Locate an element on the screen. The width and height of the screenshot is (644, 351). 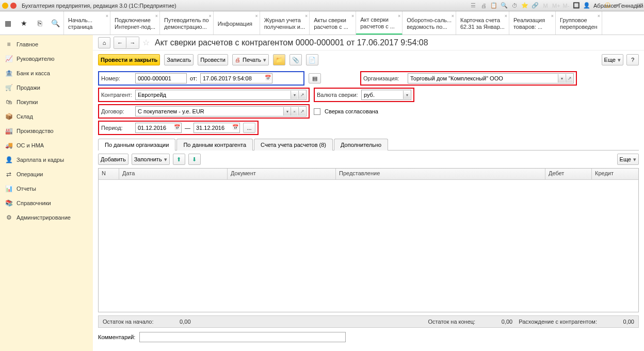
tool-icon: ⏱ is located at coordinates (514, 6).